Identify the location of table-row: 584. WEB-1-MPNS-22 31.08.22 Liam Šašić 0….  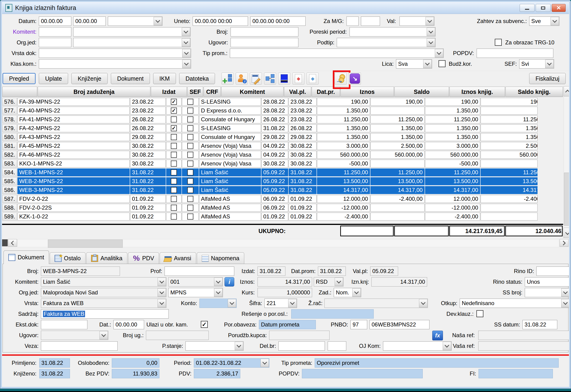
(283, 172).